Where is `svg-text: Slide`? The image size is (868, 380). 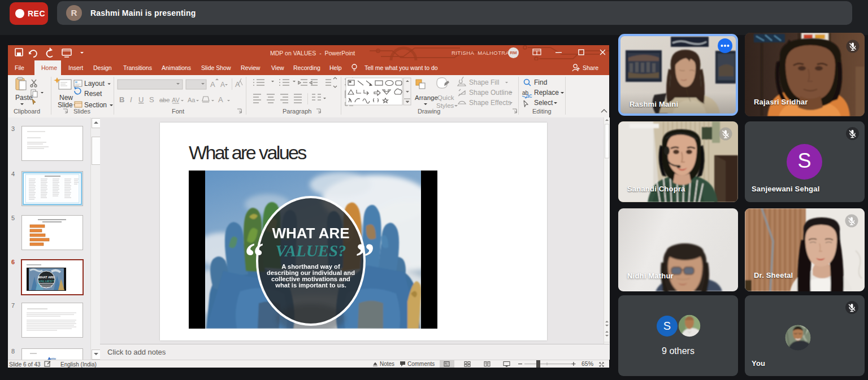
svg-text: Slide is located at coordinates (66, 105).